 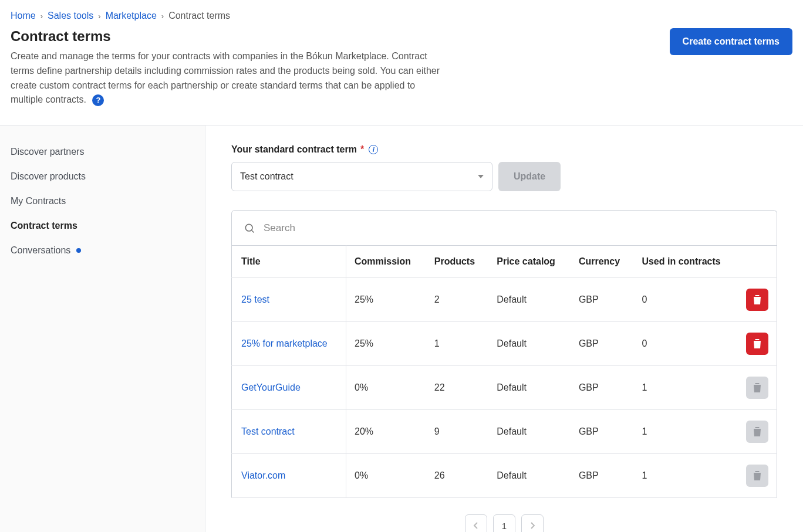 I want to click on pager-next, so click(x=532, y=523).